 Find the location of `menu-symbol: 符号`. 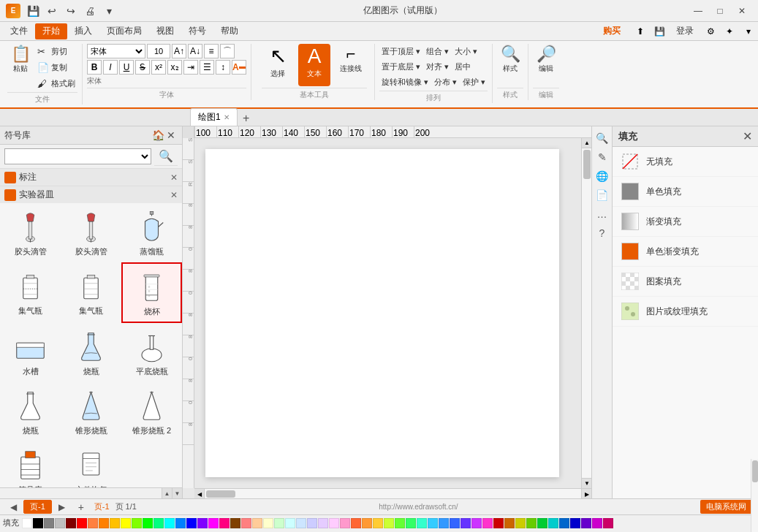

menu-symbol: 符号 is located at coordinates (197, 31).